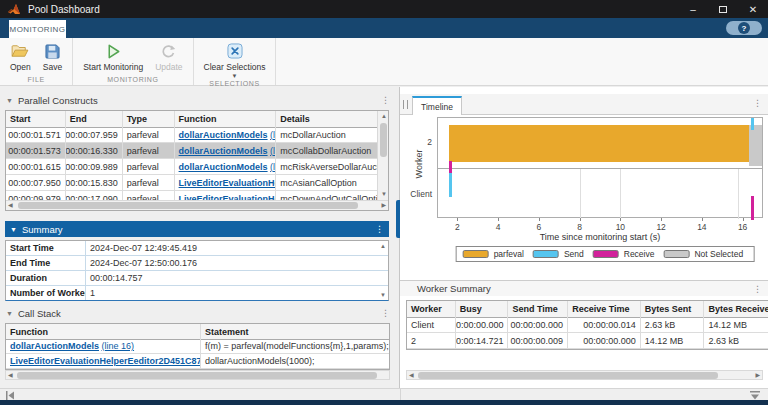  I want to click on collapse-bottom-icon, so click(755, 396).